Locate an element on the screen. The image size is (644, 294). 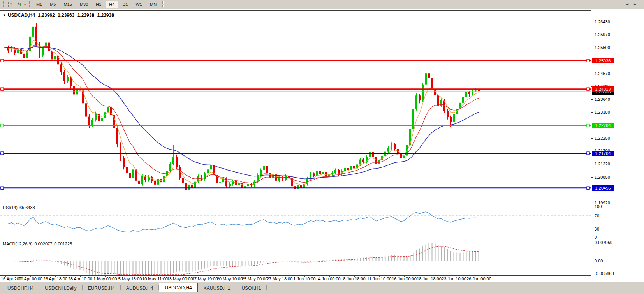
time-axis-label: 8 Jun 18:00 is located at coordinates (354, 279).